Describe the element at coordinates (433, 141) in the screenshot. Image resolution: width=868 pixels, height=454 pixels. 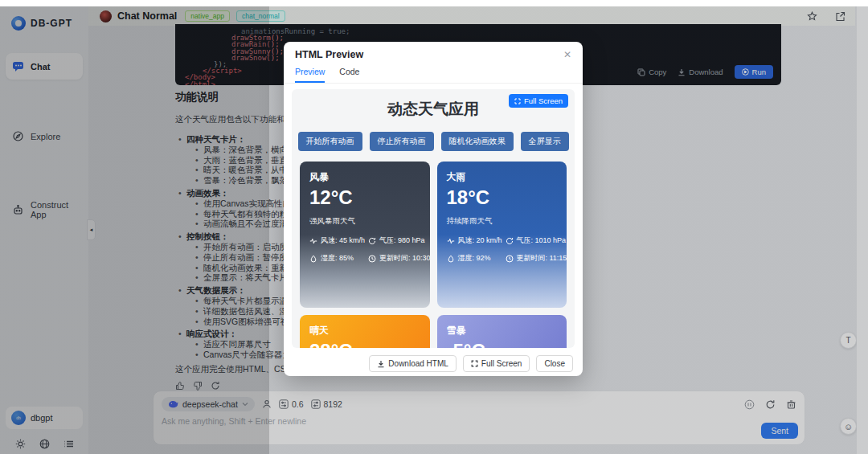
I see `weather-controls: 开始所有动画 停止所有动画 随机化动画效果 全屏显示` at that location.